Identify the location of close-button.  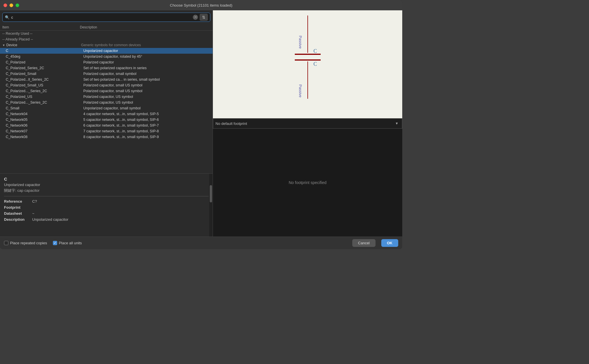
(5, 5).